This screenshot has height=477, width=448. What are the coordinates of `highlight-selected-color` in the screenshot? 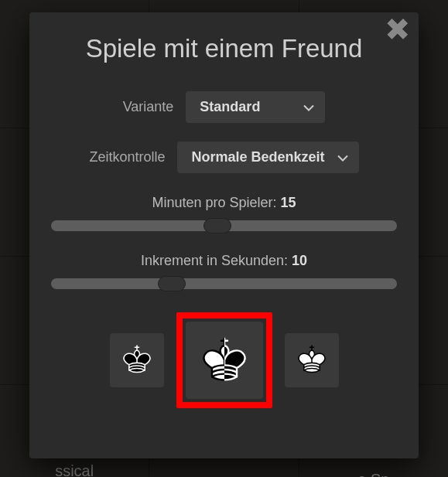 It's located at (224, 360).